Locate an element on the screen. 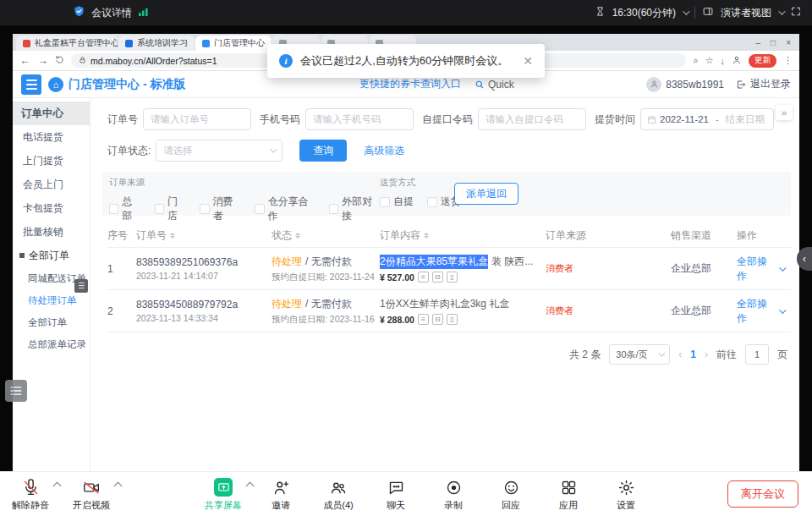 The height and width of the screenshot is (516, 812). window-minimize-icon: – is located at coordinates (759, 42).